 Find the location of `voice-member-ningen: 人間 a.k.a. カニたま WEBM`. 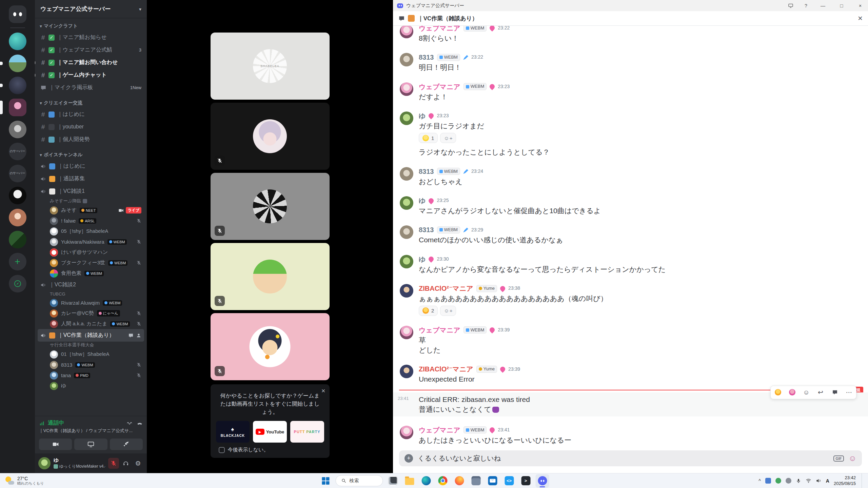

voice-member-ningen: 人間 a.k.a. カニたま WEBM is located at coordinates (91, 324).